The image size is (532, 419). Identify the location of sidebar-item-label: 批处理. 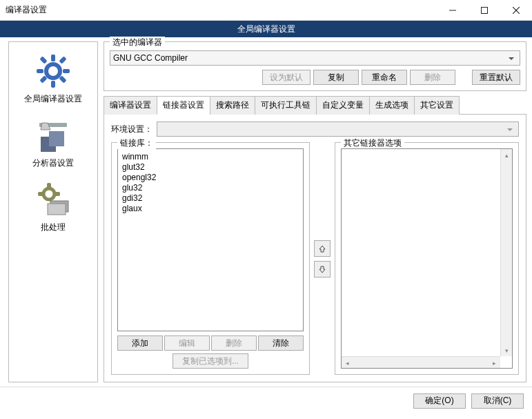
(53, 228).